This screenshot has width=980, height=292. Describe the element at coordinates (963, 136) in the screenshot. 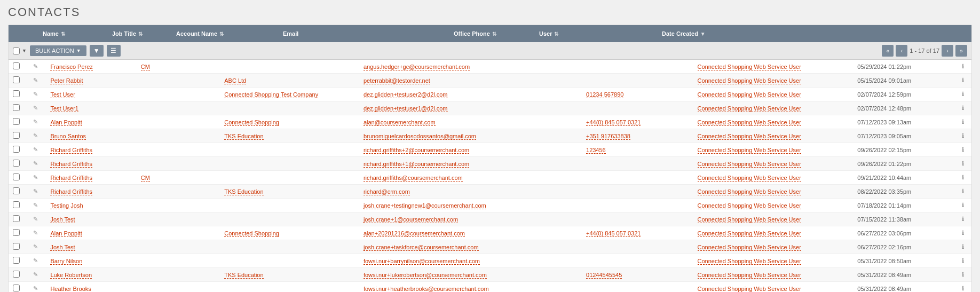

I see `info-icon-5: ℹ` at that location.